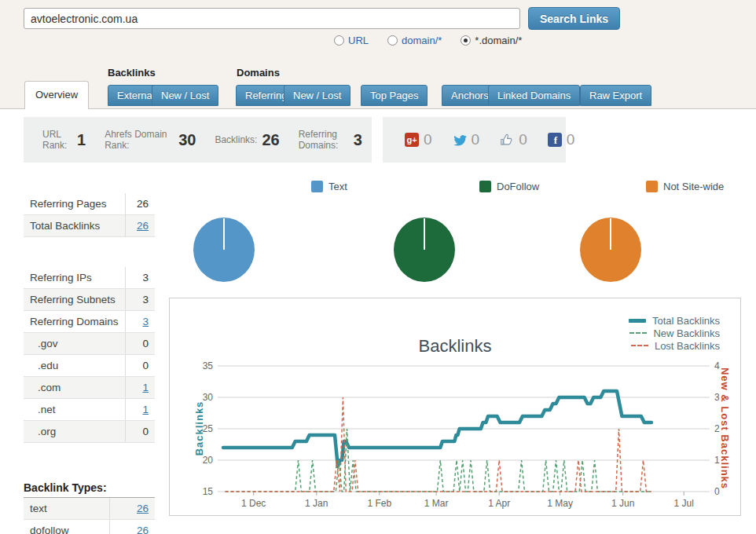  I want to click on stat-domain-rank-label: Ahrefs Domain Rank:, so click(139, 140).